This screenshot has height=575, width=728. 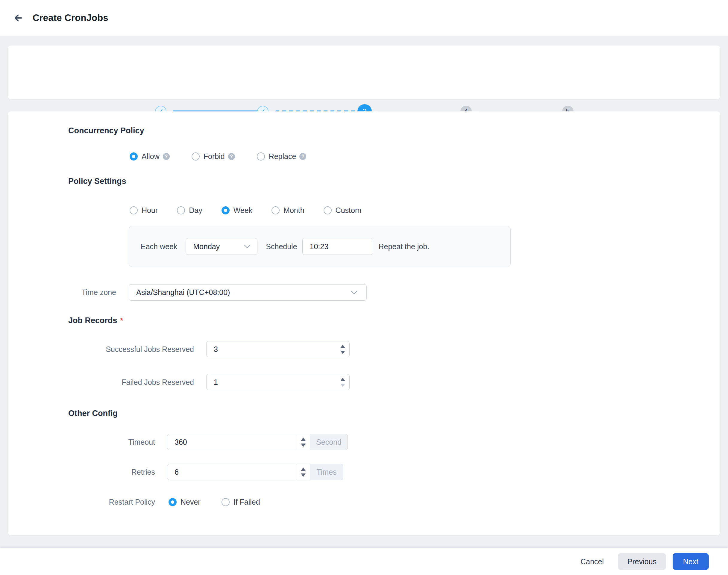 I want to click on top-bar: Create CronJobs, so click(x=364, y=18).